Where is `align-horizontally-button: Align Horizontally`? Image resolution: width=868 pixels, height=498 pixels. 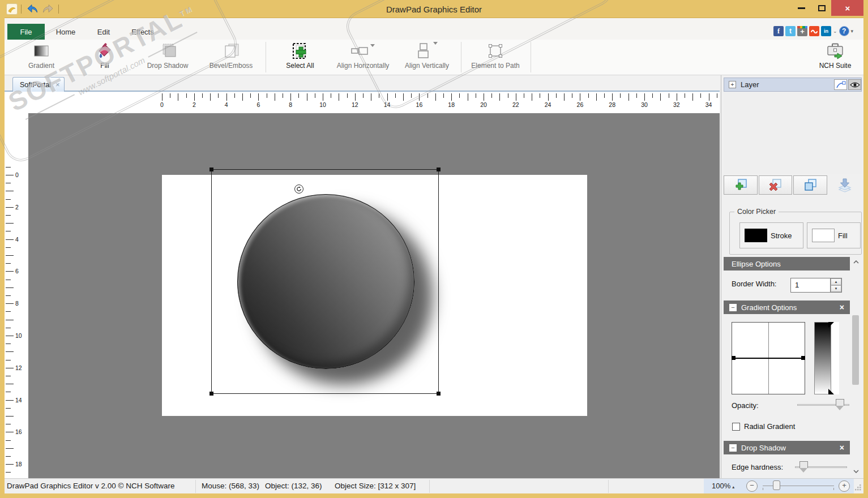
align-horizontally-button: Align Horizontally is located at coordinates (363, 57).